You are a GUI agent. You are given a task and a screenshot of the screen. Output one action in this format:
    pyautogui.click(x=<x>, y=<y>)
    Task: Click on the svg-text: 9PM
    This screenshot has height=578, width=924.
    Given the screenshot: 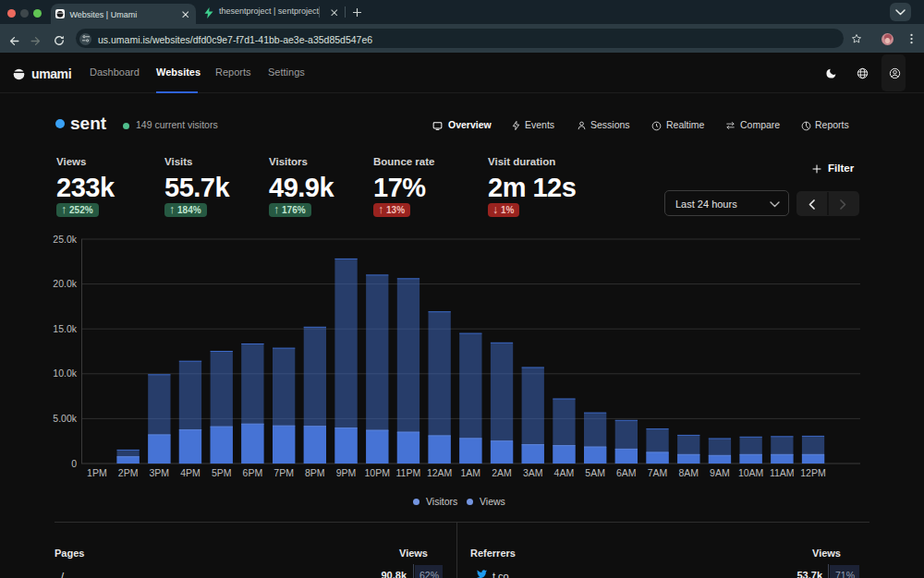 What is the action you would take?
    pyautogui.click(x=346, y=473)
    